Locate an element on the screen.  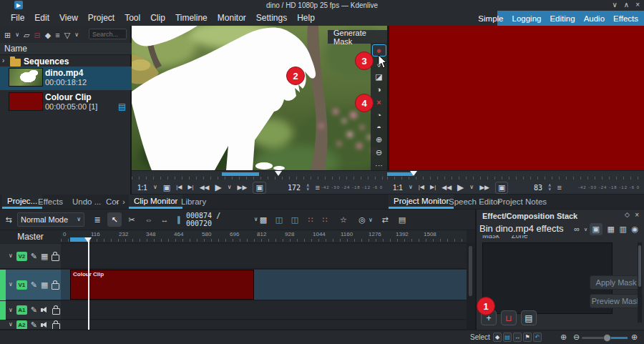
lift-zone-icon: ∷ is located at coordinates (325, 220).